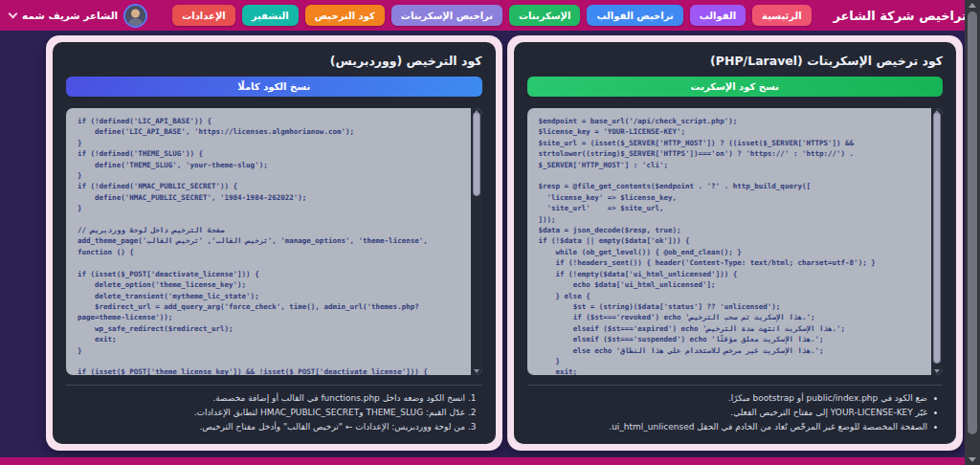  What do you see at coordinates (272, 413) in the screenshot?
I see `note-item: 2. عدّل القيم: THEME_SLUG وHMAC_PUBLIC_S…` at bounding box center [272, 413].